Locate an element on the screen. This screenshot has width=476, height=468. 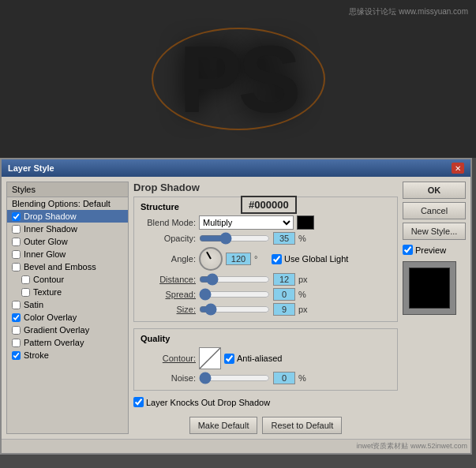
color-overlay-checkbox is located at coordinates (16, 317).